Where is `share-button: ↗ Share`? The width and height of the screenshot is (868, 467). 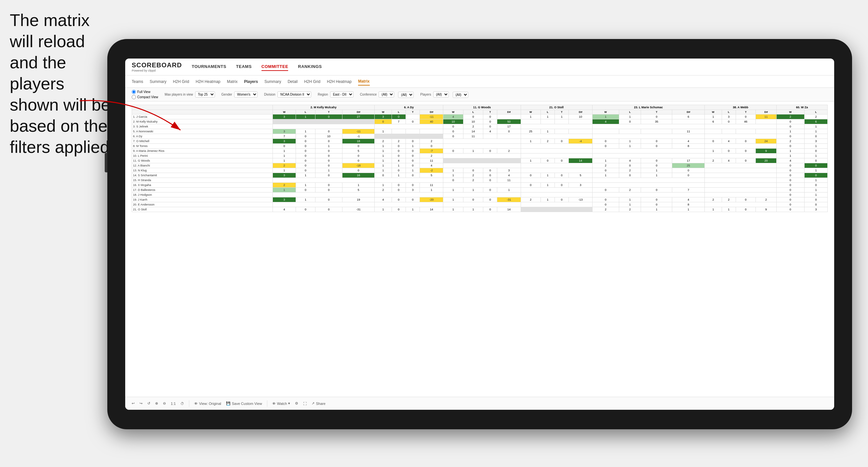 share-button: ↗ Share is located at coordinates (318, 404).